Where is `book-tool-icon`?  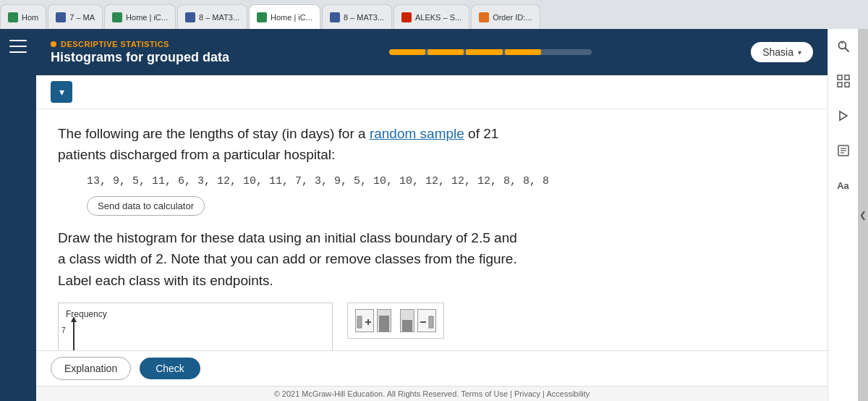 book-tool-icon is located at coordinates (843, 151).